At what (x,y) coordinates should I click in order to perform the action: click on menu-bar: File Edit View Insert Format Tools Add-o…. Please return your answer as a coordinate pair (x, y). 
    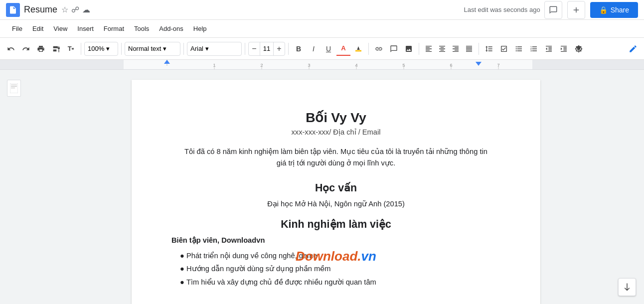
    Looking at the image, I should click on (322, 29).